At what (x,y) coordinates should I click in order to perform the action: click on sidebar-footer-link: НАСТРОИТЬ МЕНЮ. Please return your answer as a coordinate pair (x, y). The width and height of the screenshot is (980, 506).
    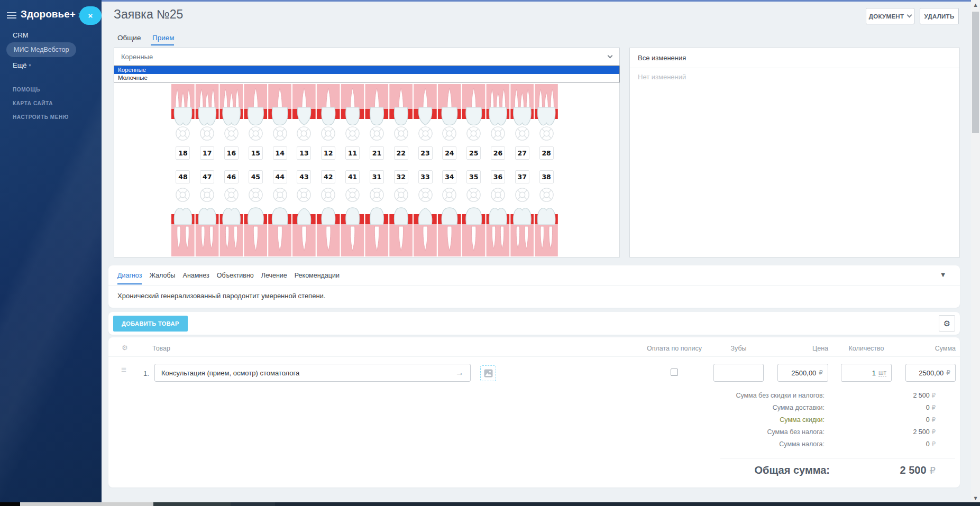
    Looking at the image, I should click on (41, 117).